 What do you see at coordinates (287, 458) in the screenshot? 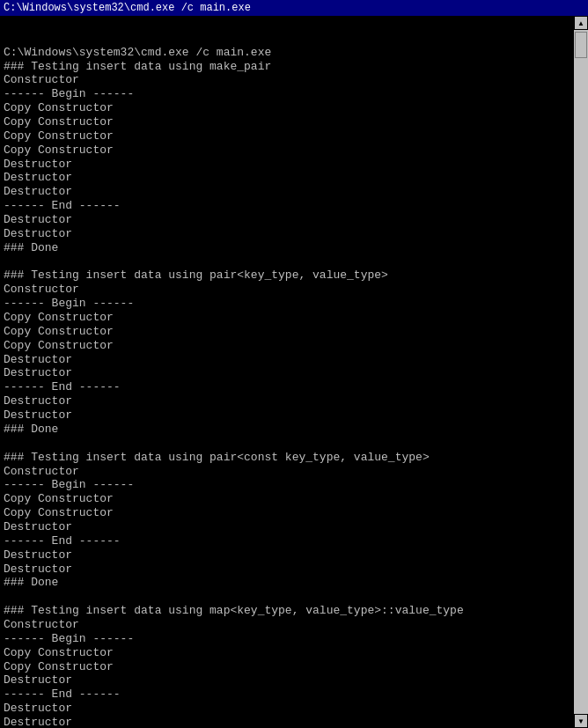
I see `terminal-line: ### Testing insert data using pair<const…` at bounding box center [287, 458].